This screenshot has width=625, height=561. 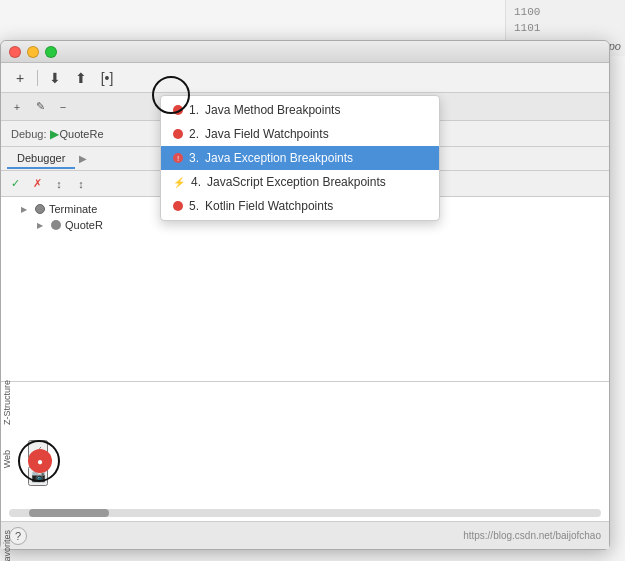 What do you see at coordinates (300, 182) in the screenshot?
I see `menu-item-js-exception: ⚡ 4. JavaScript Exception Breakpoints` at bounding box center [300, 182].